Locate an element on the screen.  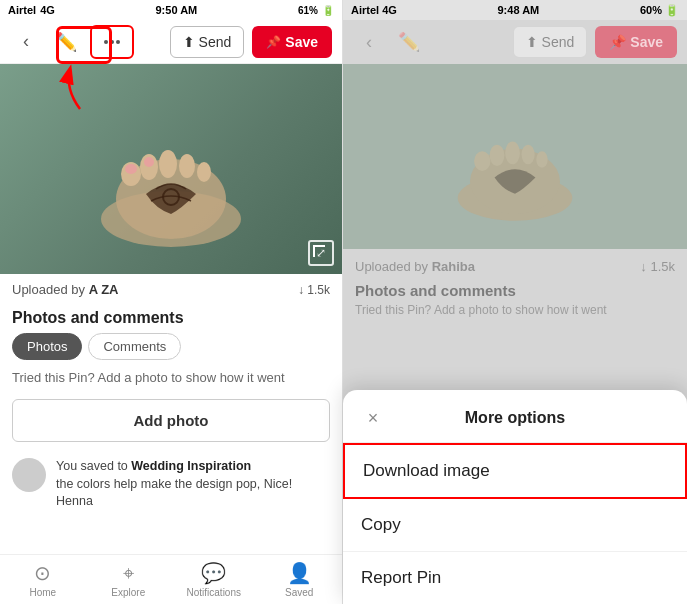
report-pin-option: Report Pin is located at coordinates (515, 578).